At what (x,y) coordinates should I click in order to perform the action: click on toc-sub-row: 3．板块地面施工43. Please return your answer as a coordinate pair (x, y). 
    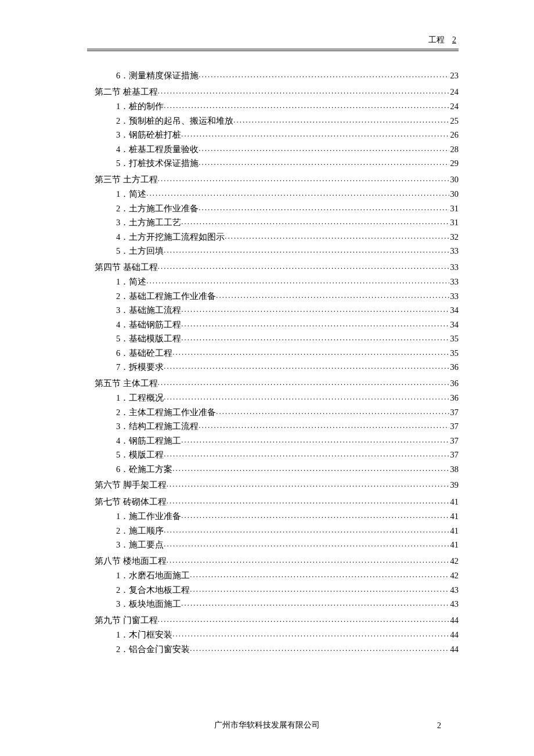
    Looking at the image, I should click on (267, 604).